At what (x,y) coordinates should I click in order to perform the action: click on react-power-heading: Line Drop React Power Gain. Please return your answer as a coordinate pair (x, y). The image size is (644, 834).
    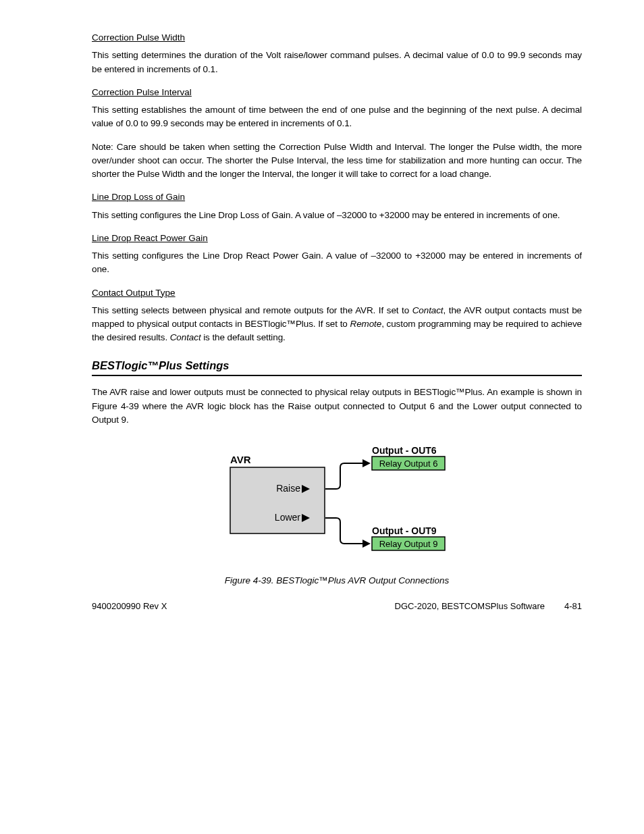
    Looking at the image, I should click on (337, 238).